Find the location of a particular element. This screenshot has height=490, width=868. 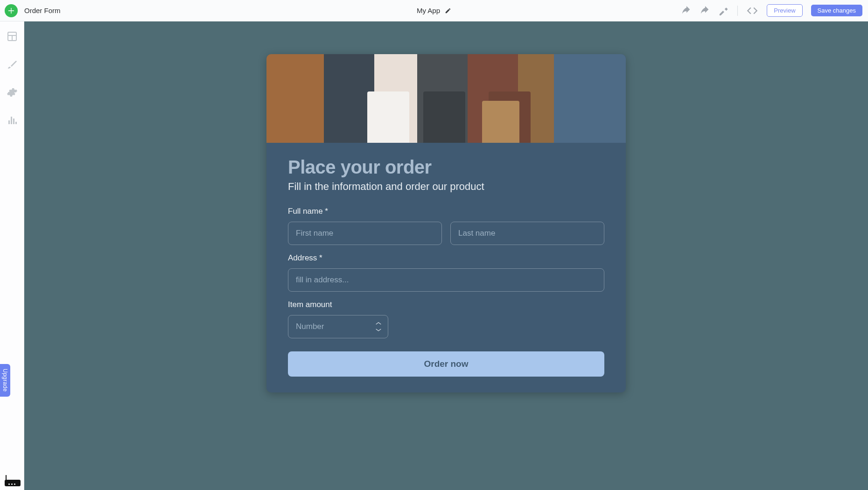

last-name-input is located at coordinates (527, 233).